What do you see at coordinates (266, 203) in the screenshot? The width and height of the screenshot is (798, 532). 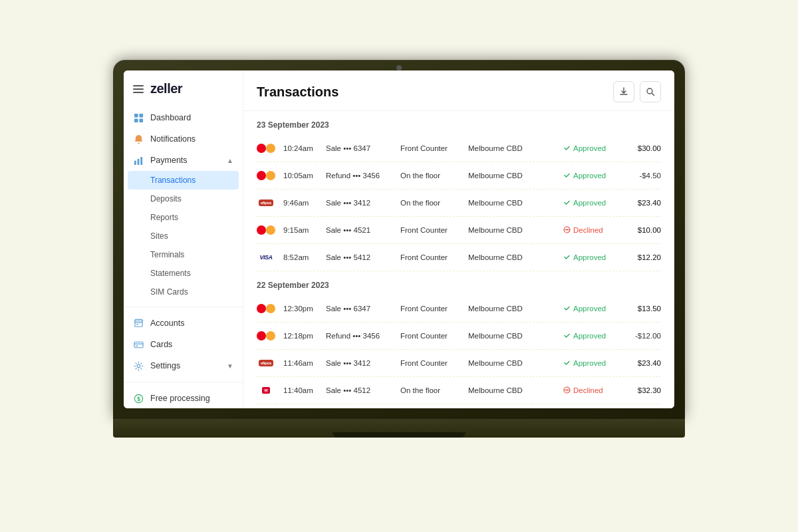 I see `eftpos-icon: eftpos` at bounding box center [266, 203].